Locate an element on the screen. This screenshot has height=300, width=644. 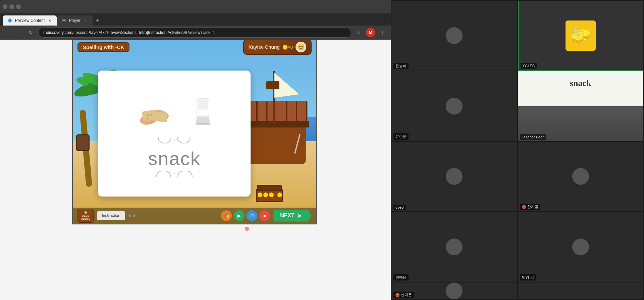
mic-muted-icon-1: 🎤 is located at coordinates (524, 207).